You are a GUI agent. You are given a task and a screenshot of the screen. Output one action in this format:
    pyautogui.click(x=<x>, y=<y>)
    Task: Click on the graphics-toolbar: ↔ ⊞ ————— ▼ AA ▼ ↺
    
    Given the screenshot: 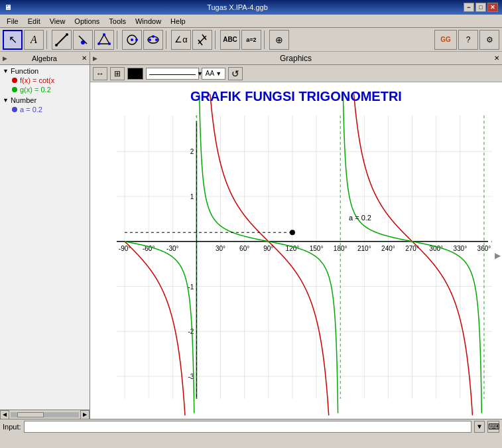 What is the action you would take?
    pyautogui.click(x=296, y=74)
    